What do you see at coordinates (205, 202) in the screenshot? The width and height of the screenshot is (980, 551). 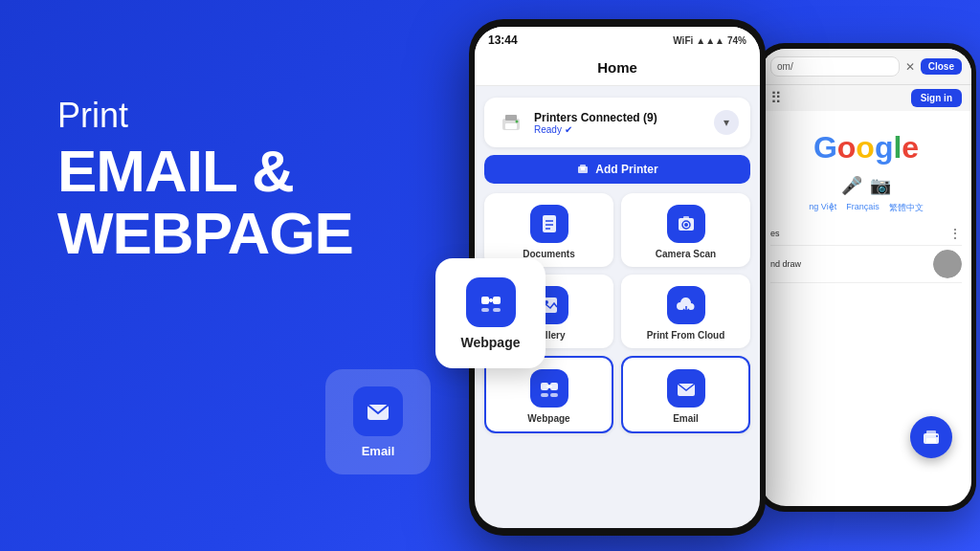 I see `headline: EMAIL & WEBPAGE` at bounding box center [205, 202].